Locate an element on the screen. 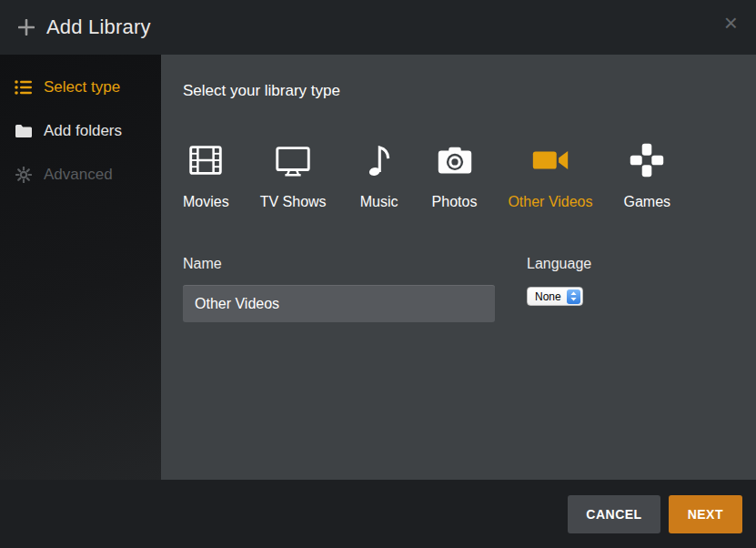 This screenshot has width=756, height=548. tv-icon is located at coordinates (293, 160).